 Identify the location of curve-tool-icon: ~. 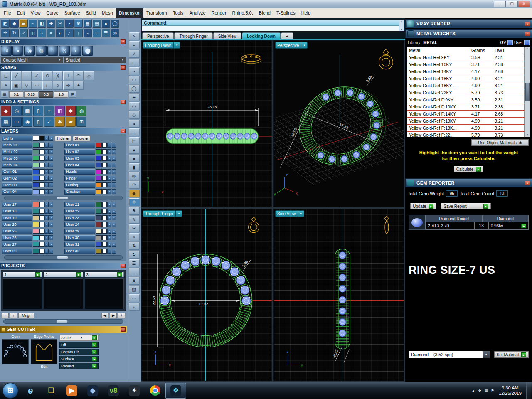
(32, 23).